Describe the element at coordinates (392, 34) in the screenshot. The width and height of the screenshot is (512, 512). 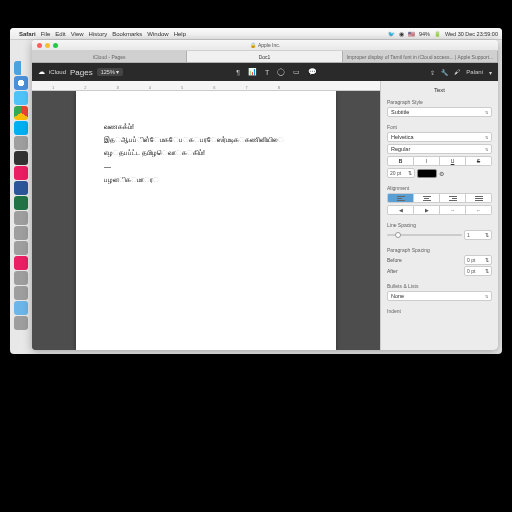
I see `twitter-icon: 🐦` at that location.